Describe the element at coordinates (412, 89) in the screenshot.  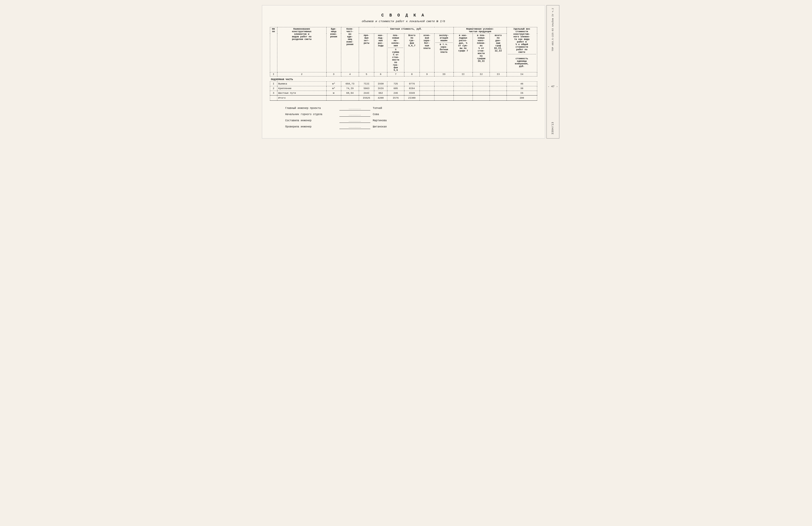
I see `cell-r1-c7: 8I84` at that location.